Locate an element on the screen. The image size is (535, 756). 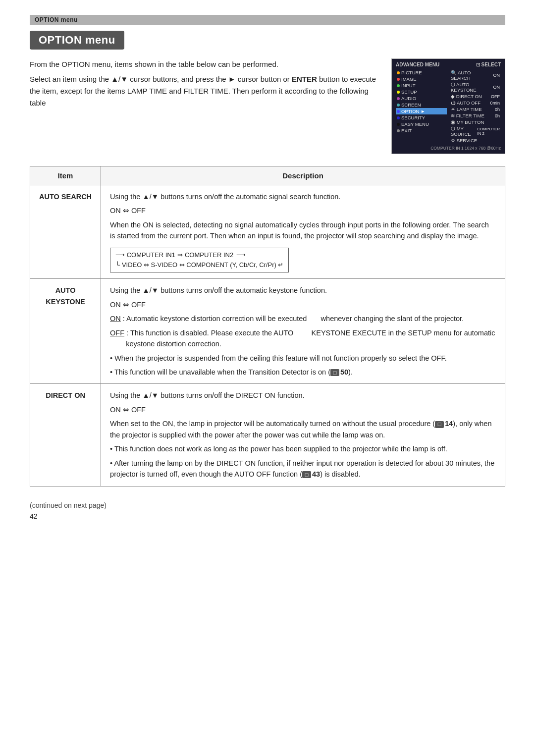
menu-row-exit: EXIT is located at coordinates (421, 131).